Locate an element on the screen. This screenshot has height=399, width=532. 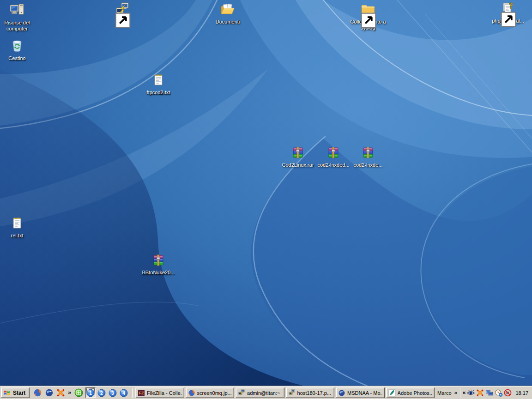
desktop-icon-cod2-lnxde: cod2-lnxde... is located at coordinates (368, 157).